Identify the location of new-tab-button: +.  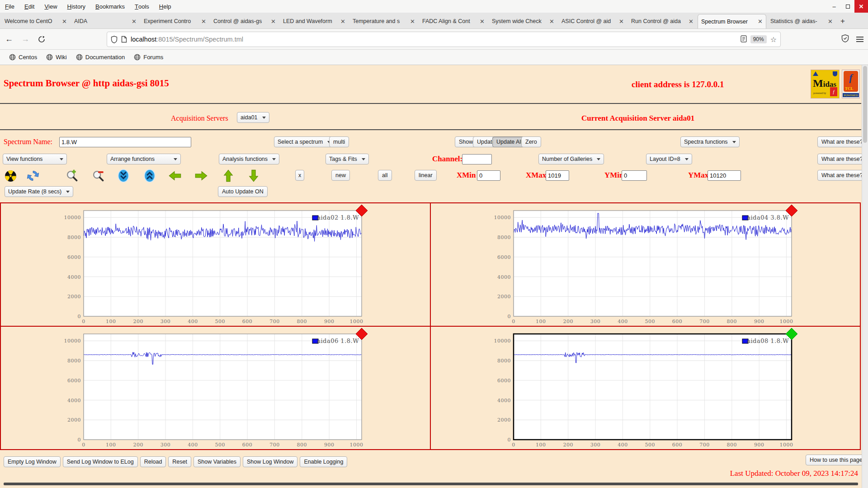
(843, 21).